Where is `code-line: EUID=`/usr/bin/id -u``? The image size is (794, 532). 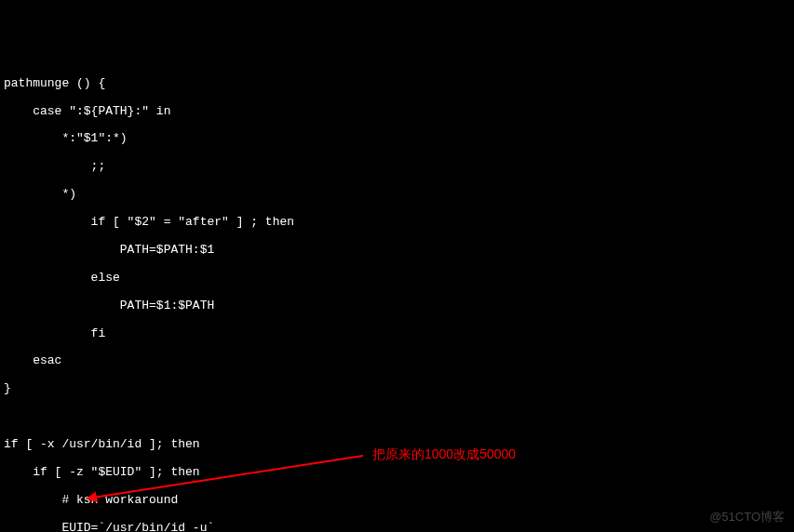
code-line: EUID=`/usr/bin/id -u` is located at coordinates (397, 526).